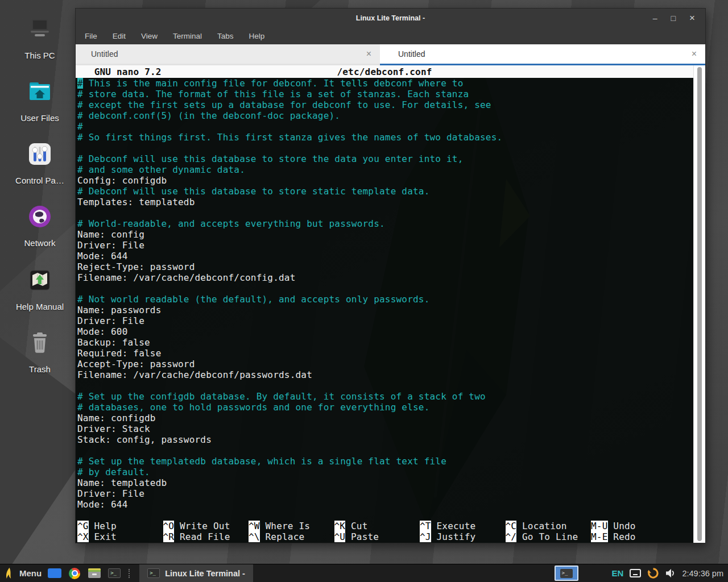  What do you see at coordinates (390, 36) in the screenshot?
I see `menu-bar: File Edit View Terminal Tabs Help` at bounding box center [390, 36].